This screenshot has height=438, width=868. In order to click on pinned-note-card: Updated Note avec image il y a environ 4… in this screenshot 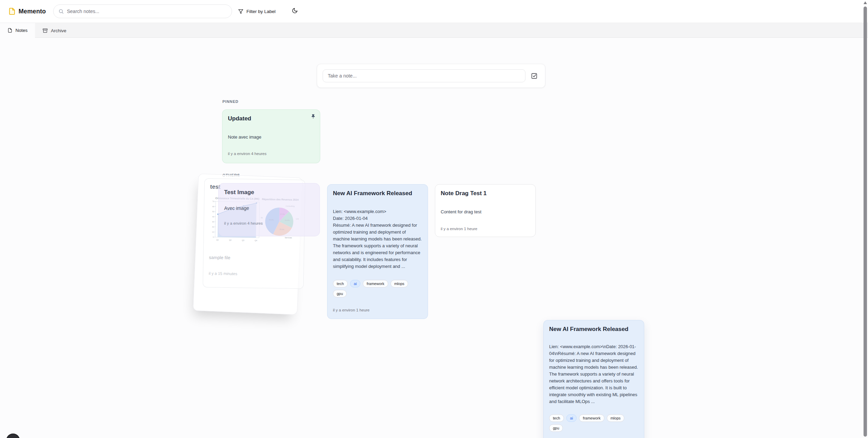, I will do `click(271, 137)`.